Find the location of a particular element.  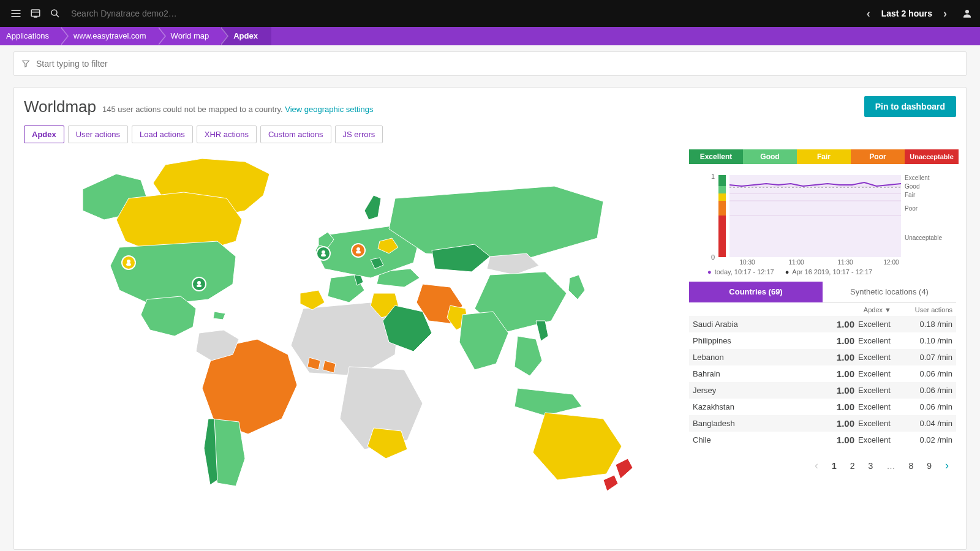

country-cell: Chile is located at coordinates (761, 440).